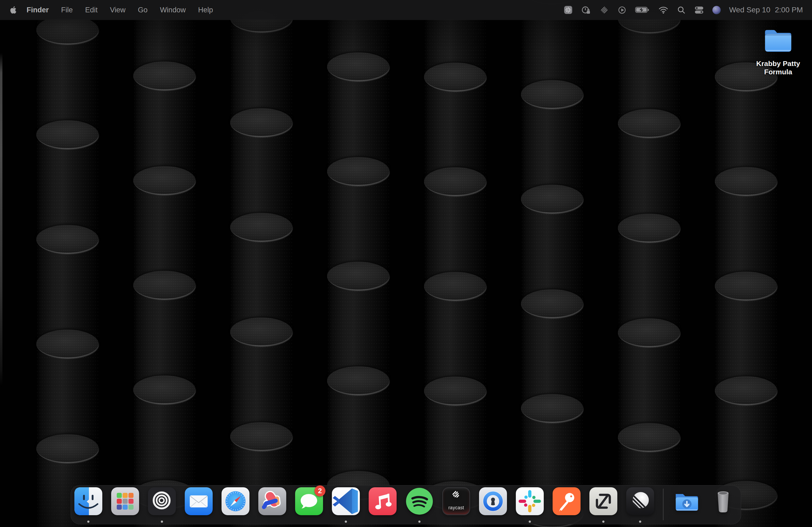  Describe the element at coordinates (750, 10) in the screenshot. I see `menu-bar-date: Wed Sep 10` at that location.